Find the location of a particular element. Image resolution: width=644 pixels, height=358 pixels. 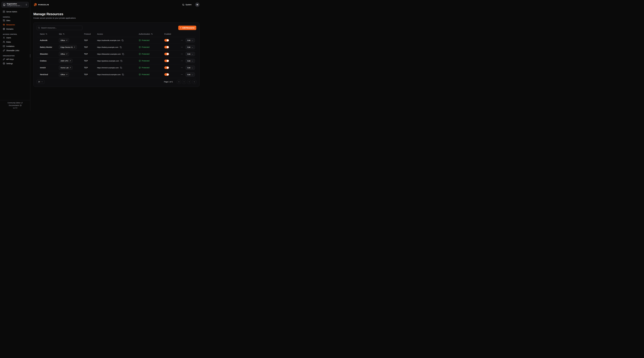

column-label: Protocol is located at coordinates (88, 34).